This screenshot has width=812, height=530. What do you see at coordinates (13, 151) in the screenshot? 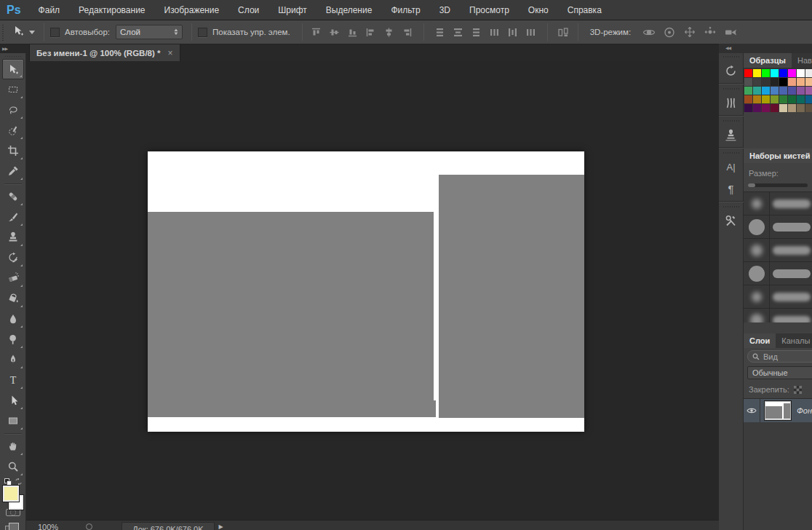
I see `crop-tool` at bounding box center [13, 151].